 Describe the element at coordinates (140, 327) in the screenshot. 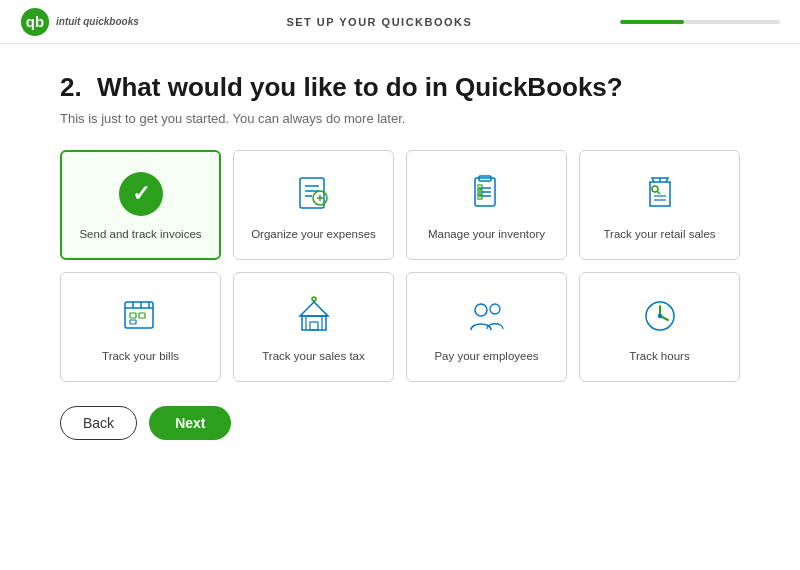

I see `option-bills: Track your bills` at that location.